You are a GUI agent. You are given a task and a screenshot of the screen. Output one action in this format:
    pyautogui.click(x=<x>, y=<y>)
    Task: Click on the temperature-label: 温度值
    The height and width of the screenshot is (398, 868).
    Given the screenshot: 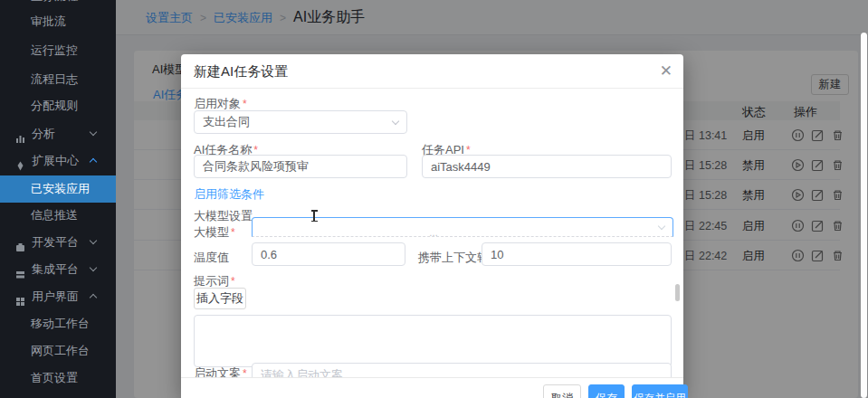 What is the action you would take?
    pyautogui.click(x=212, y=258)
    